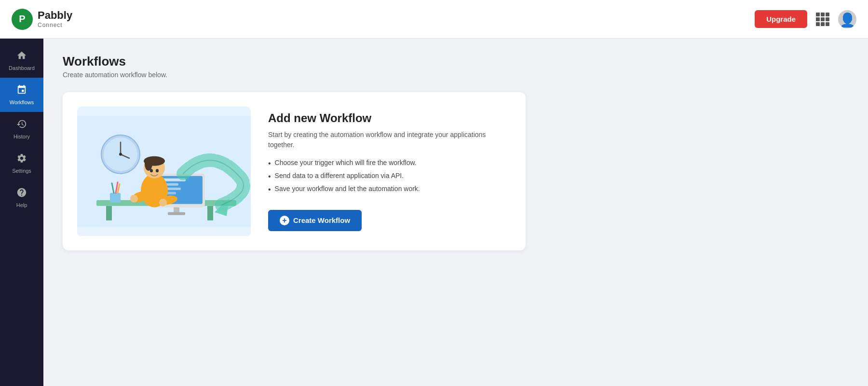 The width and height of the screenshot is (868, 386). I want to click on page-subtitle: Create automation workflow below., so click(456, 75).